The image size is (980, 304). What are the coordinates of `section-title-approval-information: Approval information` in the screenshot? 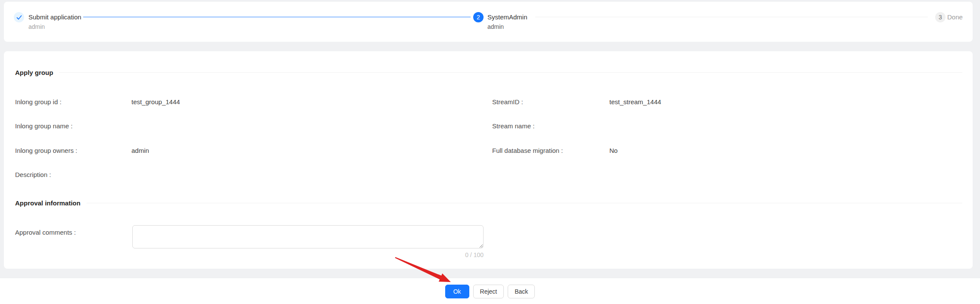 It's located at (48, 203).